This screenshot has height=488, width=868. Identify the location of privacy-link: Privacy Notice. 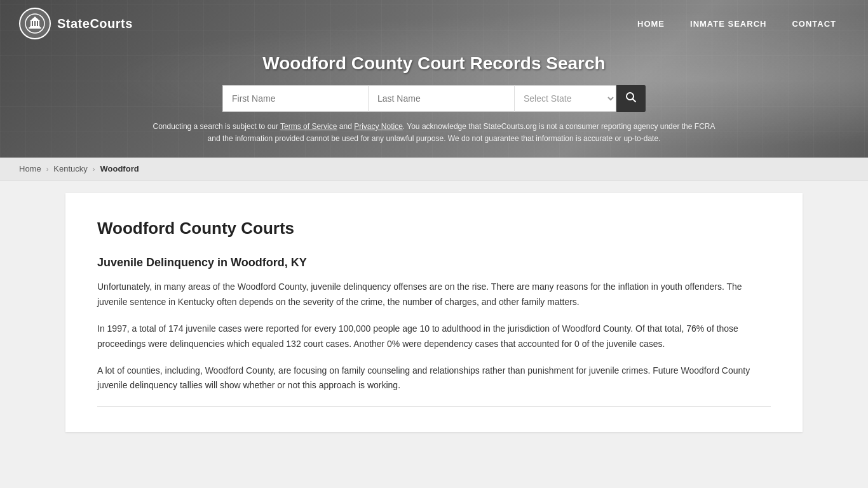
(379, 126).